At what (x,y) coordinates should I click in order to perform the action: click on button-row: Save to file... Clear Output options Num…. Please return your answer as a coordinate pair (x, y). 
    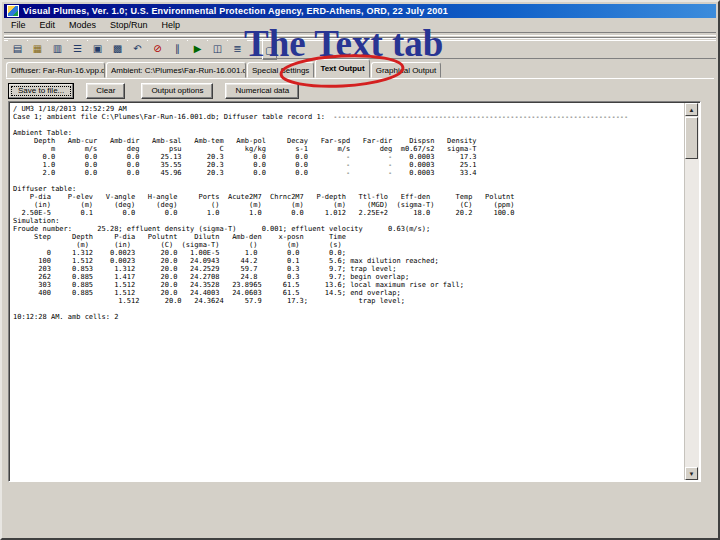
    Looking at the image, I should click on (353, 90).